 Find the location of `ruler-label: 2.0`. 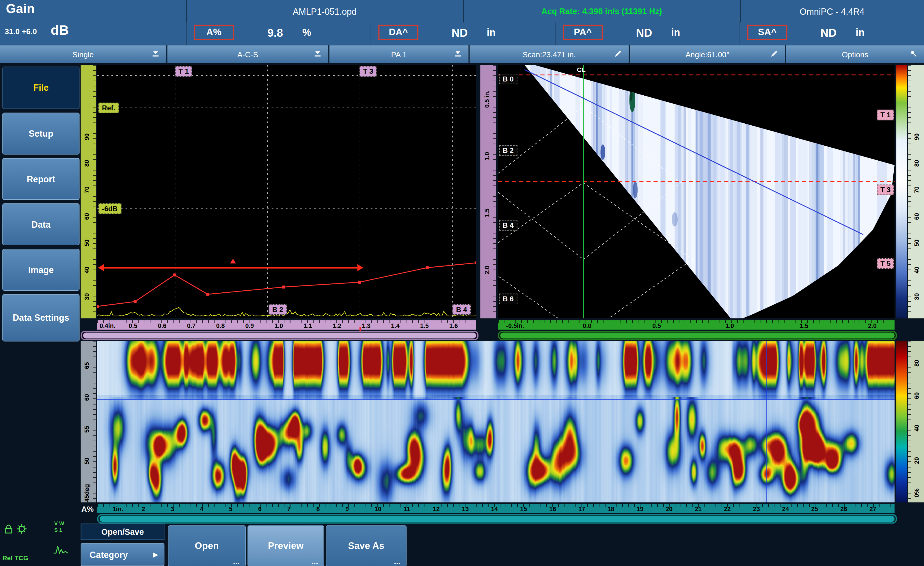

ruler-label: 2.0 is located at coordinates (872, 325).